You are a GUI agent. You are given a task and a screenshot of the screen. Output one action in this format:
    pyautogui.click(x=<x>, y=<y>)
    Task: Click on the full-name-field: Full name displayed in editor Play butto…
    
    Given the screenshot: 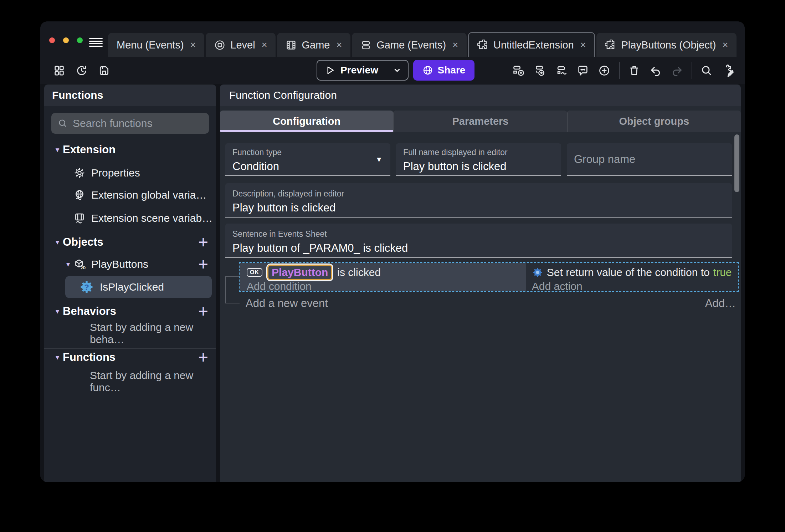 What is the action you would take?
    pyautogui.click(x=478, y=160)
    